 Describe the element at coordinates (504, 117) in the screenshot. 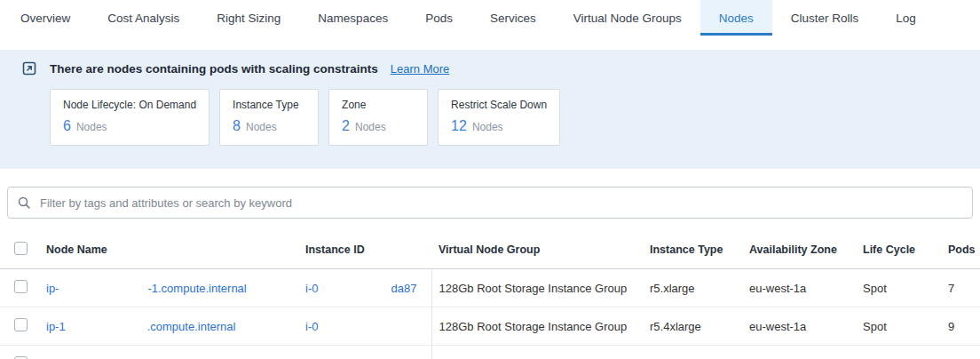

I see `constraint-cards: Node Lifecycle: On Demand 6 Nodes Instan…` at that location.